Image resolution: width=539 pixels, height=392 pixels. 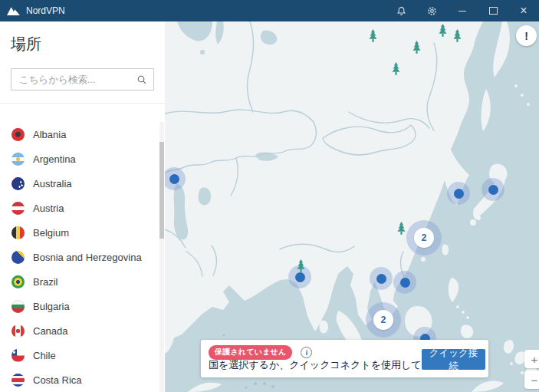 I want to click on sidebar-scrollbar-thumb, so click(x=162, y=190).